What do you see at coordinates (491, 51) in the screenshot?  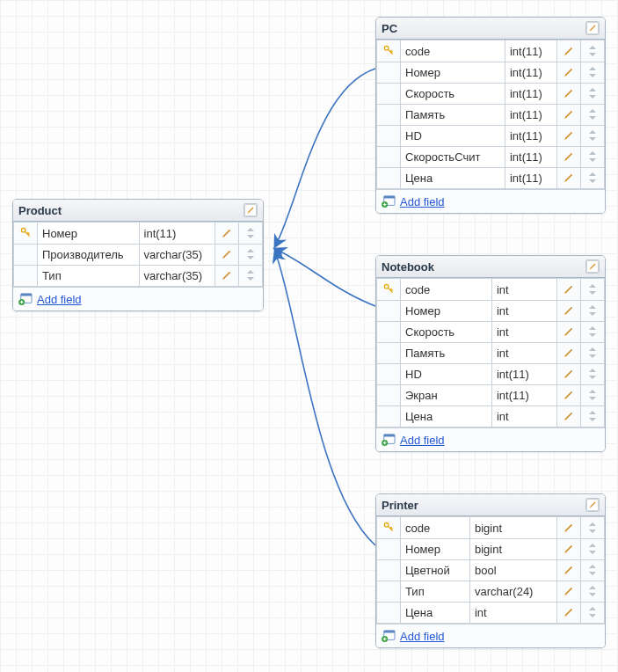 I see `table-row: codeint(11)` at bounding box center [491, 51].